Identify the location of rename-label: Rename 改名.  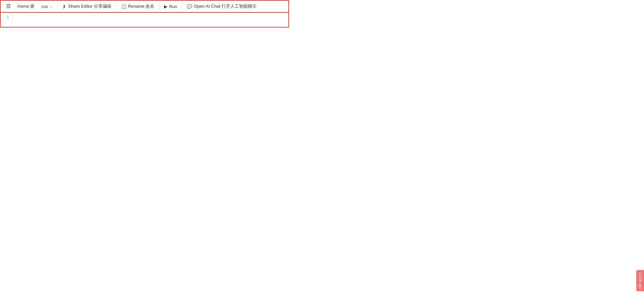
(141, 6).